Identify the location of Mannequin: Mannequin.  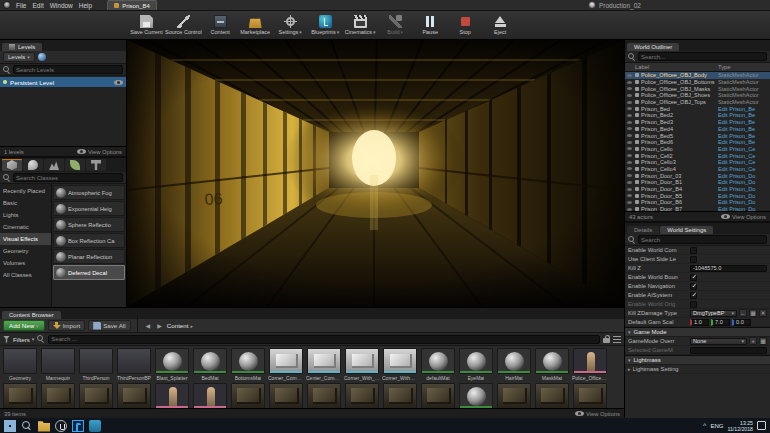
(58, 364).